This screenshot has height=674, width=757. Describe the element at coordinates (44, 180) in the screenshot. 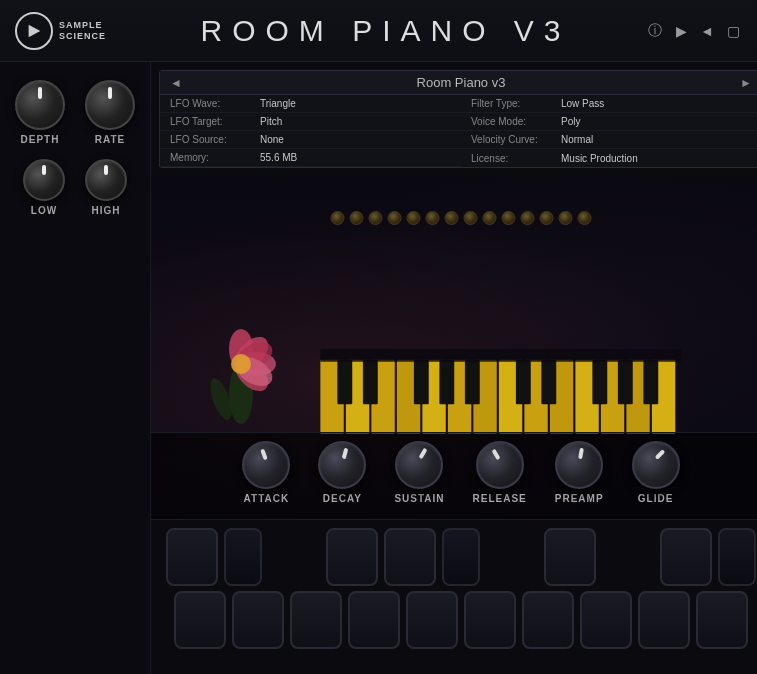

I see `low-knob` at that location.